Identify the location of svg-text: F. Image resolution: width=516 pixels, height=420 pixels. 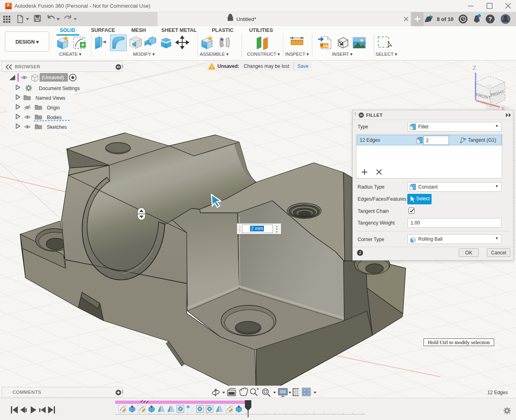
(8, 6).